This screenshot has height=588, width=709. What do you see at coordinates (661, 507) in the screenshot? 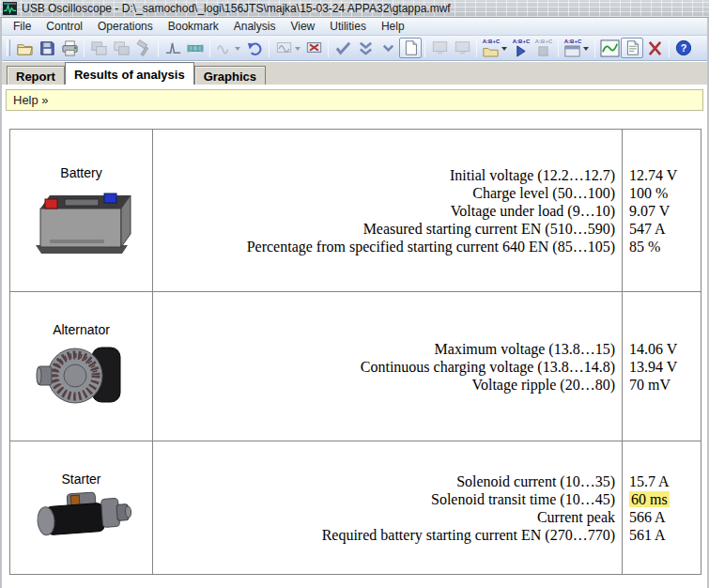
I see `starter-values: 15.7 A 60 ms 566 A 561 A` at bounding box center [661, 507].